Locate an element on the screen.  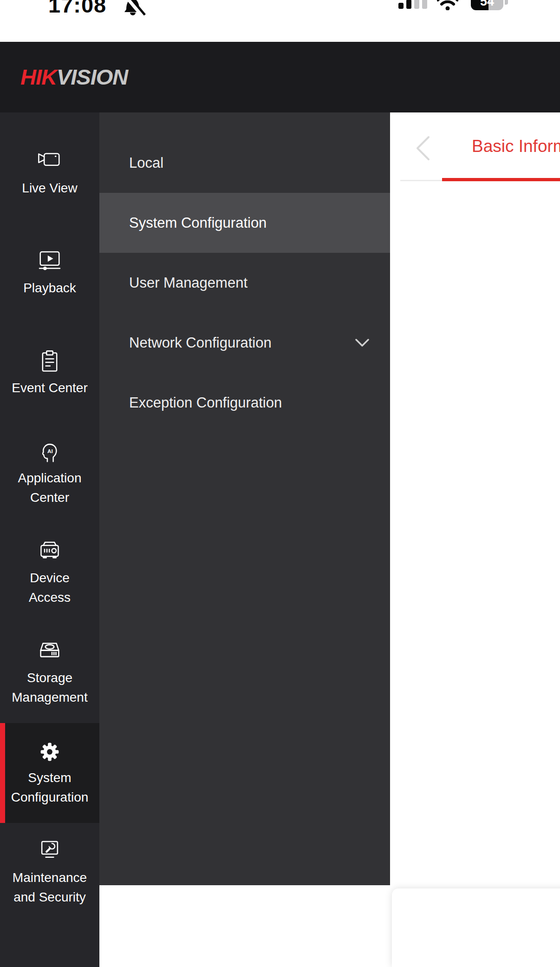
submenu-item-local: Local is located at coordinates (245, 163).